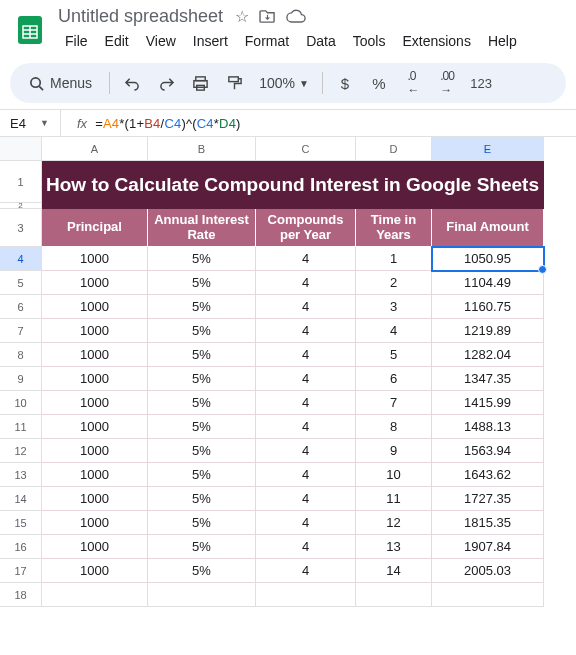 The height and width of the screenshot is (655, 576). I want to click on cell: 1347.35, so click(488, 379).